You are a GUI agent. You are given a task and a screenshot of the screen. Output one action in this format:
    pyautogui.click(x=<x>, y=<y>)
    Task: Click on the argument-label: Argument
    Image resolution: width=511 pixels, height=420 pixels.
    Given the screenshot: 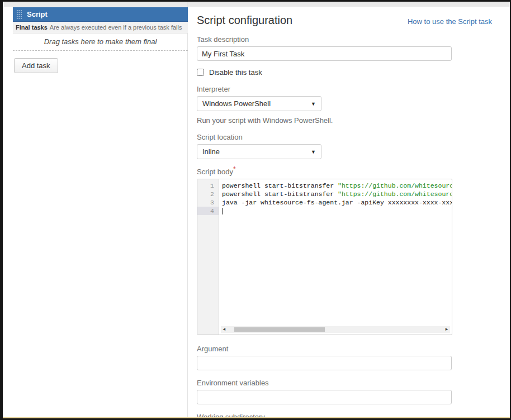 What is the action you would take?
    pyautogui.click(x=344, y=349)
    